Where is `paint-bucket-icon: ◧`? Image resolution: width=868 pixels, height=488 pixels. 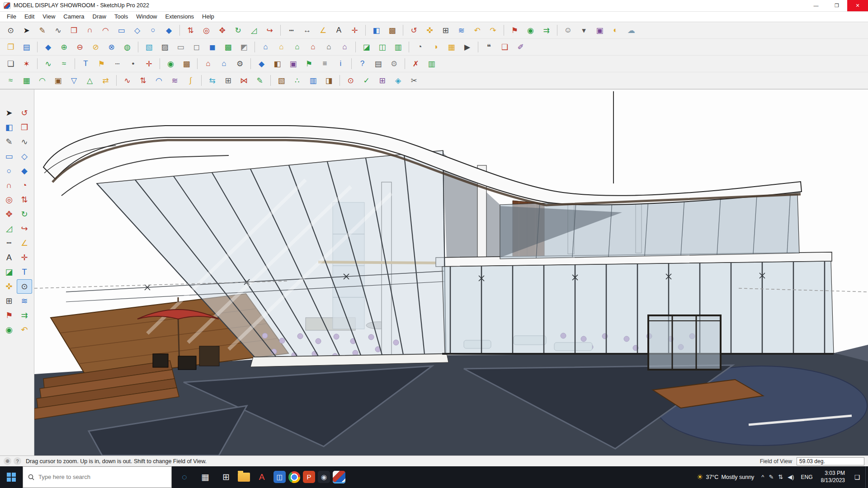
paint-bucket-icon: ◧ is located at coordinates (376, 30).